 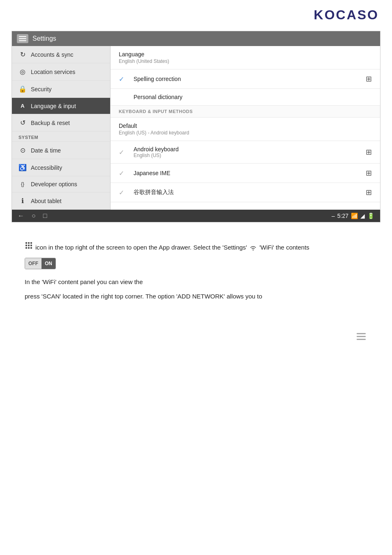 I want to click on sidebar-label-security: Security, so click(x=41, y=89).